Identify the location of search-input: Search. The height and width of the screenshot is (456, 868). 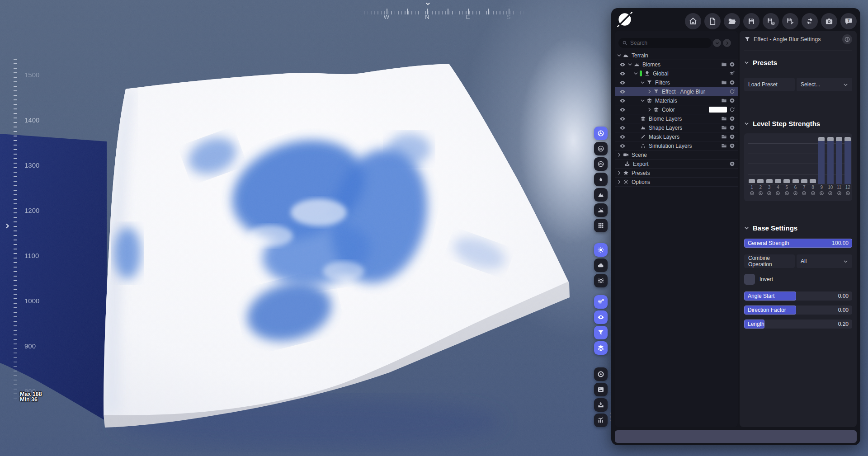
(665, 43).